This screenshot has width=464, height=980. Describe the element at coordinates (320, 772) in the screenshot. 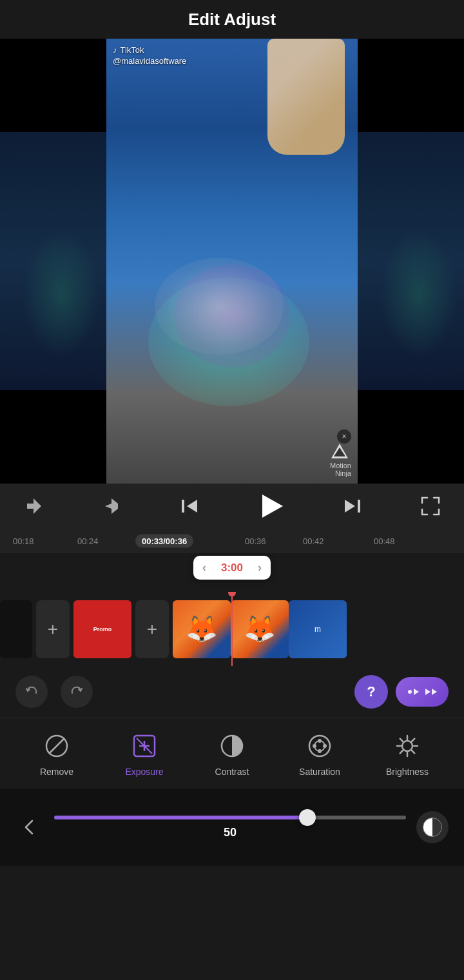

I see `saturation-label: Saturation` at that location.